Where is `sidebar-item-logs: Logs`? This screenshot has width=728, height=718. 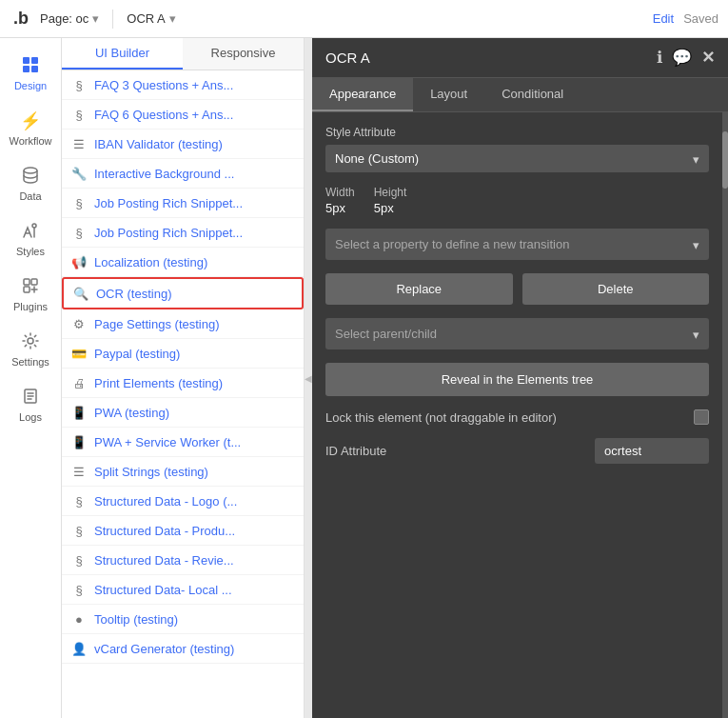 sidebar-item-logs: Logs is located at coordinates (30, 405).